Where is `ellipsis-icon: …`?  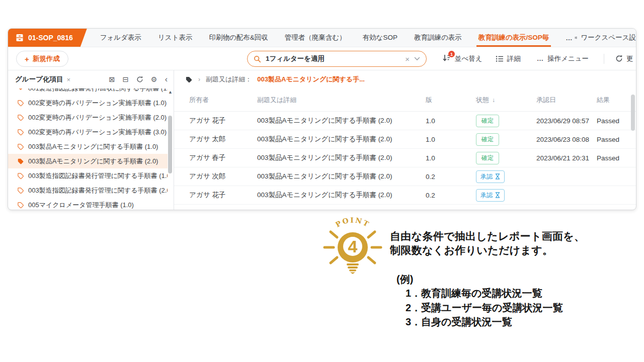 ellipsis-icon: … is located at coordinates (540, 58).